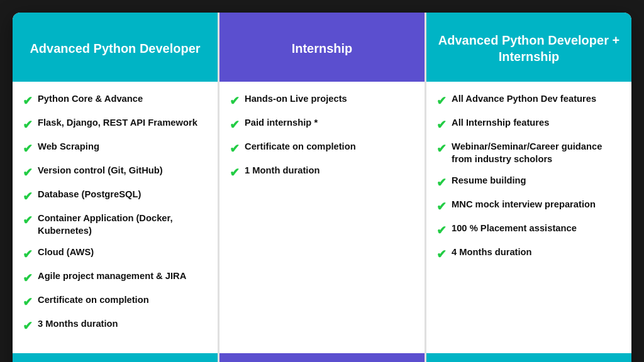 The image size is (644, 362). I want to click on list-item: ✔100 % Placement assistance, so click(529, 230).